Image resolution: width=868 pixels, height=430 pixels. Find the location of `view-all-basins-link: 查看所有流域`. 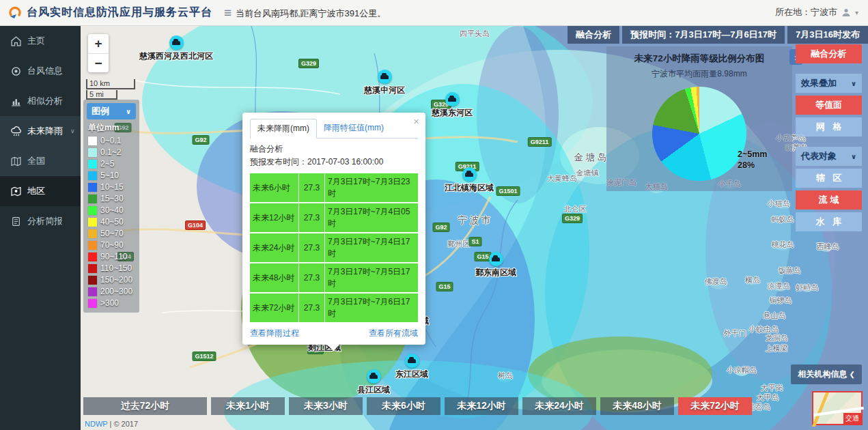

view-all-basins-link: 查看所有流域 is located at coordinates (393, 333).